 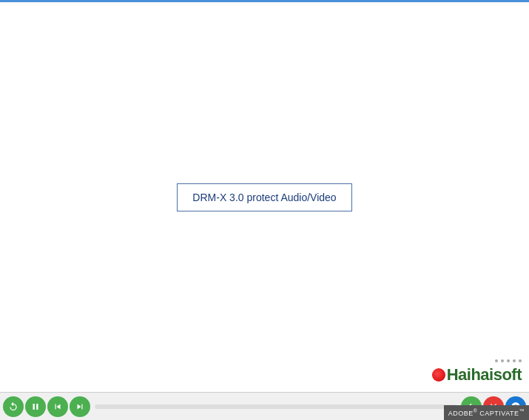 What do you see at coordinates (13, 407) in the screenshot?
I see `replay-icon` at bounding box center [13, 407].